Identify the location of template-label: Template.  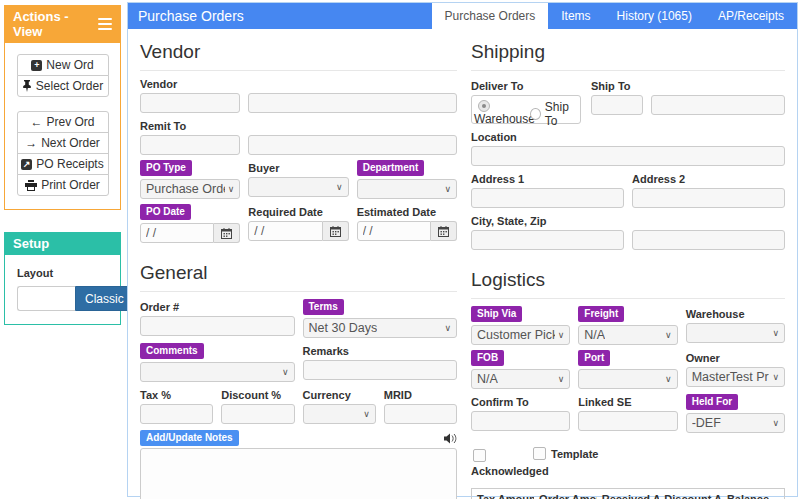
(574, 454).